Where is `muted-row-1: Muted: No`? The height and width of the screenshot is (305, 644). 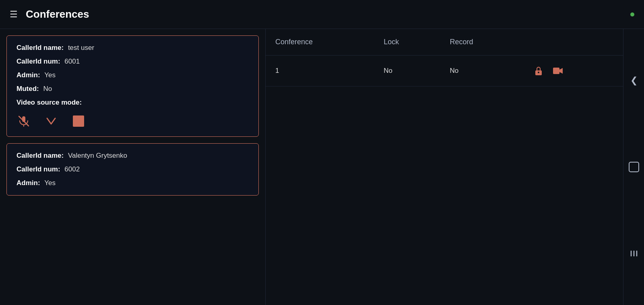 muted-row-1: Muted: No is located at coordinates (133, 89).